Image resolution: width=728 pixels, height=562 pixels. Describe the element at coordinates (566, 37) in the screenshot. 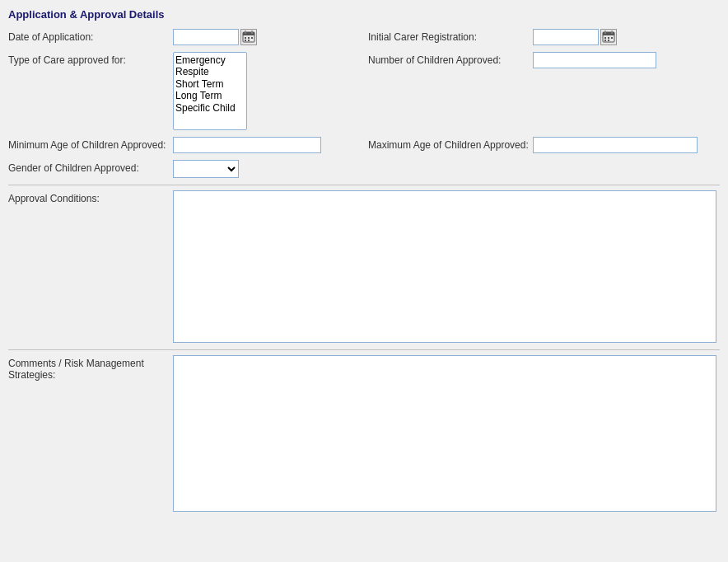

I see `initial-carer-registration-input` at that location.